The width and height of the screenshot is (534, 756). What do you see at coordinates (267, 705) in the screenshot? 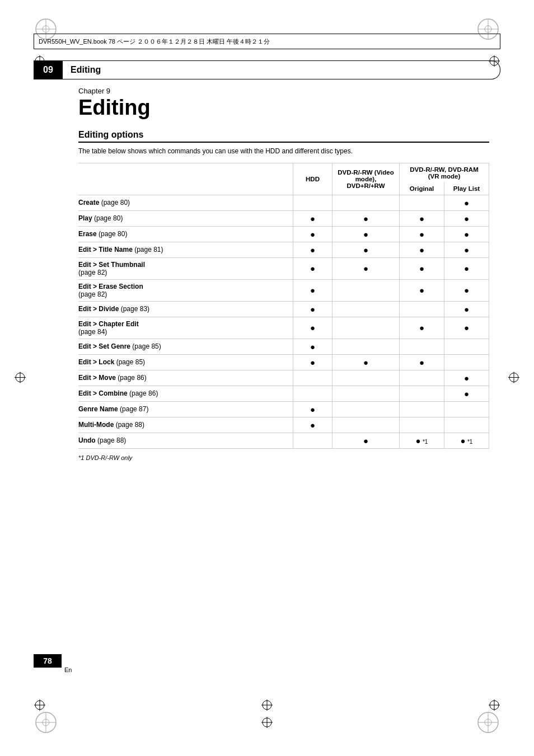
I see `bottom-reg-row` at bounding box center [267, 705].